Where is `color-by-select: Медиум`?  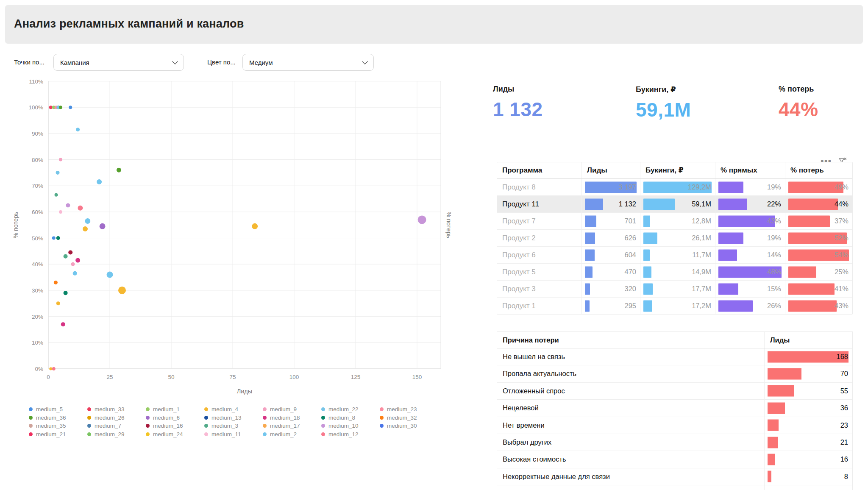
color-by-select: Медиум is located at coordinates (308, 62).